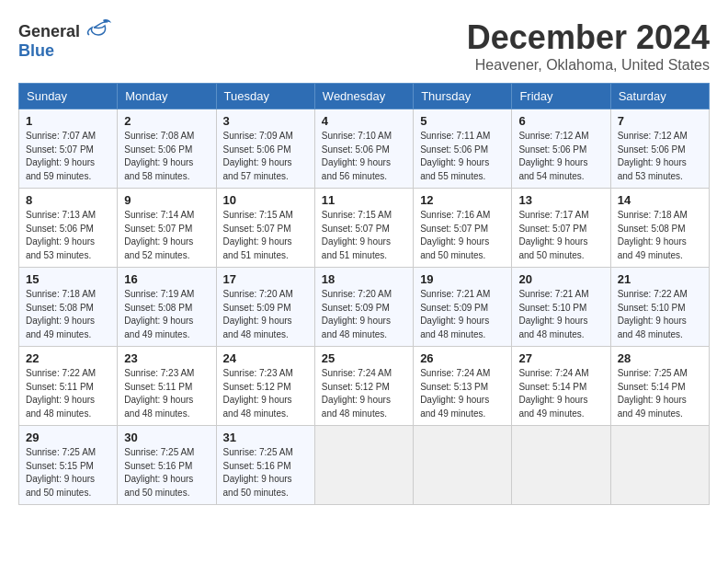 This screenshot has width=728, height=563. What do you see at coordinates (167, 149) in the screenshot?
I see `calendar-cell: 2Sunrise: 7:08 AM Sunset: 5:06 PM Daylig…` at bounding box center [167, 149].